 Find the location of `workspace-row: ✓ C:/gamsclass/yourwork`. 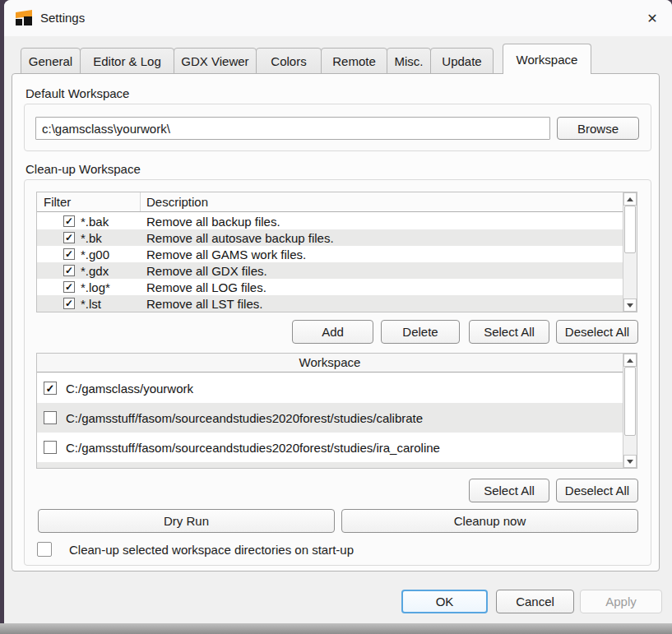

workspace-row: ✓ C:/gamsclass/yourwork is located at coordinates (330, 388).